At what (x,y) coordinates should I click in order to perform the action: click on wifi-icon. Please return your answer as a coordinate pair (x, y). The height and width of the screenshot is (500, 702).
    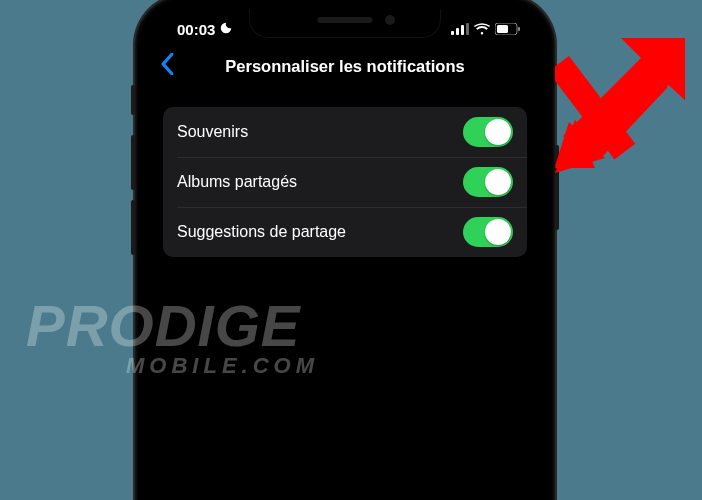
    Looking at the image, I should click on (482, 29).